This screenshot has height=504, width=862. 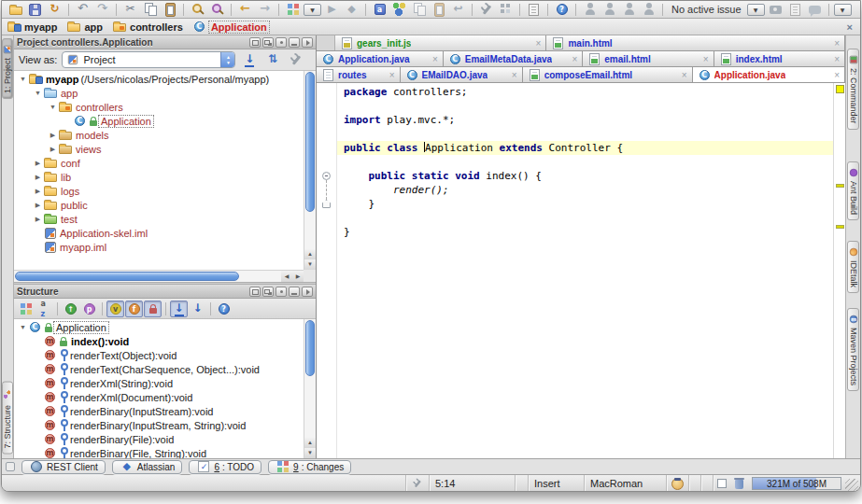 What do you see at coordinates (379, 9) in the screenshot?
I see `export-jar-button: a` at bounding box center [379, 9].